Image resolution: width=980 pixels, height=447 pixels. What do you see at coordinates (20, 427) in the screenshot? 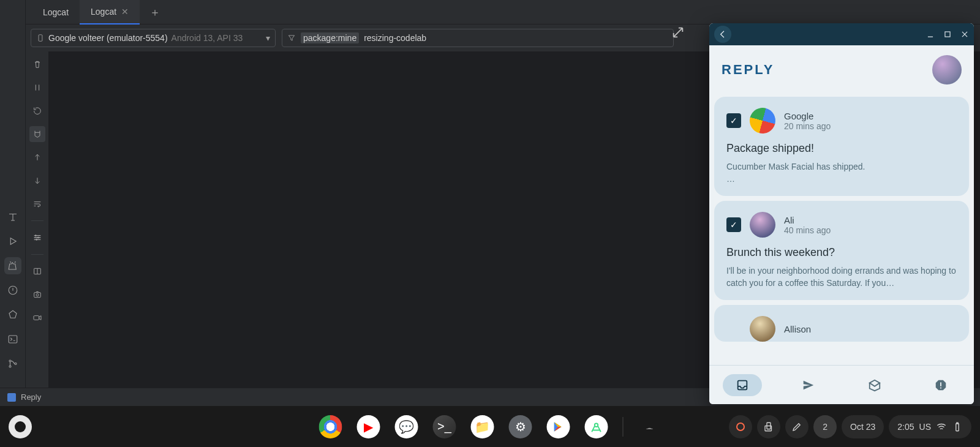
I see `launcher-button` at bounding box center [20, 427].